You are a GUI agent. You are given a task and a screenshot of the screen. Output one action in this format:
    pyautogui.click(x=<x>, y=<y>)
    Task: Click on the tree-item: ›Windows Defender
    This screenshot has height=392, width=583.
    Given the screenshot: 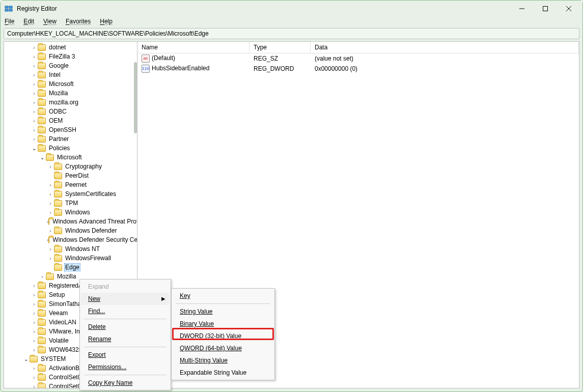 What is the action you would take?
    pyautogui.click(x=71, y=231)
    